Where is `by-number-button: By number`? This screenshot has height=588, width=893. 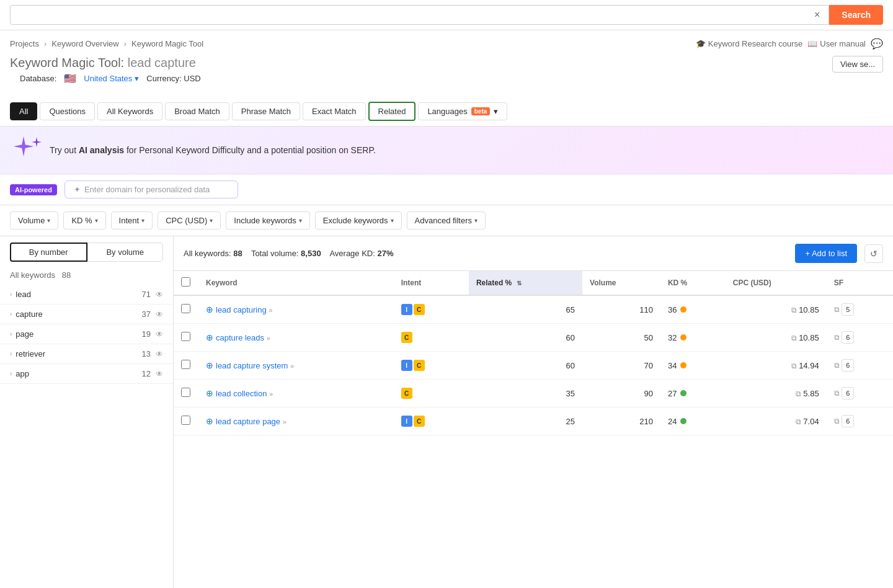
by-number-button: By number is located at coordinates (48, 252).